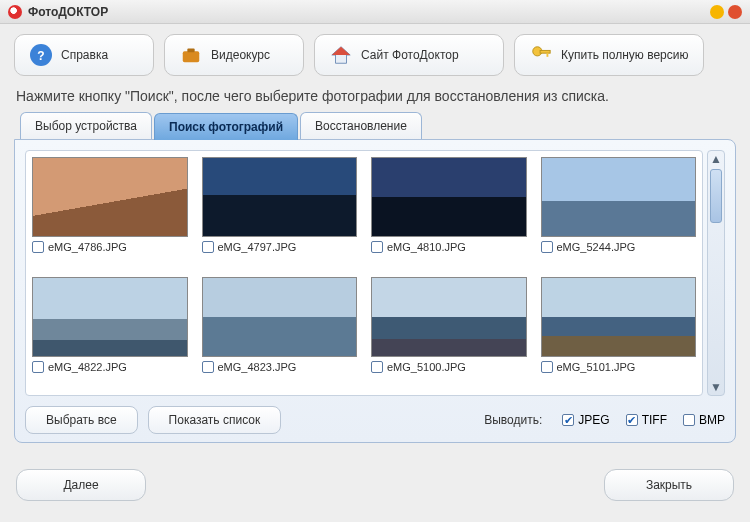 This screenshot has width=750, height=522. I want to click on filter-jpeg-checkbox, so click(568, 420).